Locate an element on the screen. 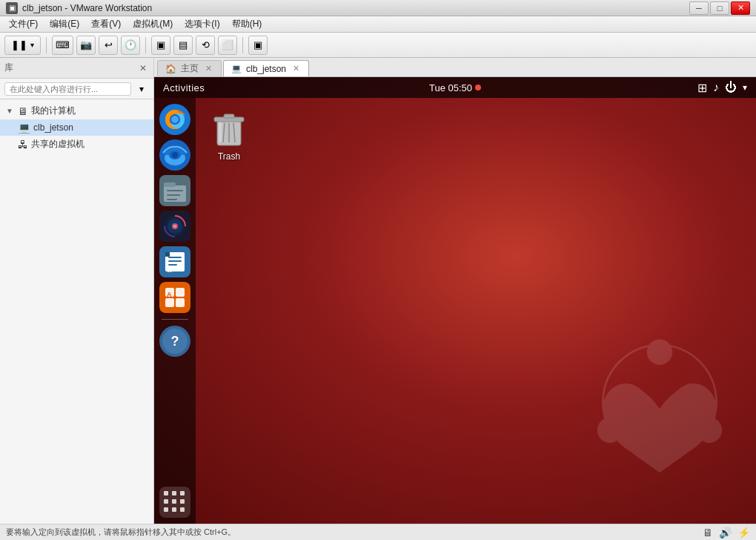 This screenshot has height=540, width=756. tab-home-label: 主页 is located at coordinates (190, 68).